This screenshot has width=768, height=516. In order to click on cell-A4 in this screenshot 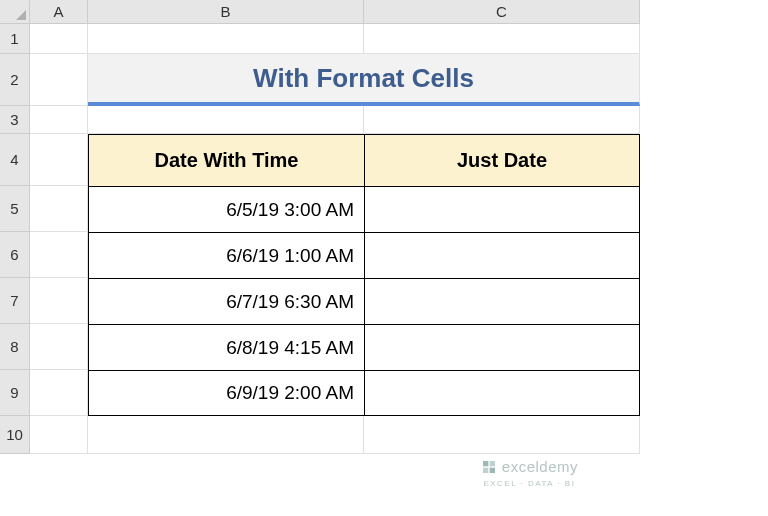, I will do `click(59, 160)`.